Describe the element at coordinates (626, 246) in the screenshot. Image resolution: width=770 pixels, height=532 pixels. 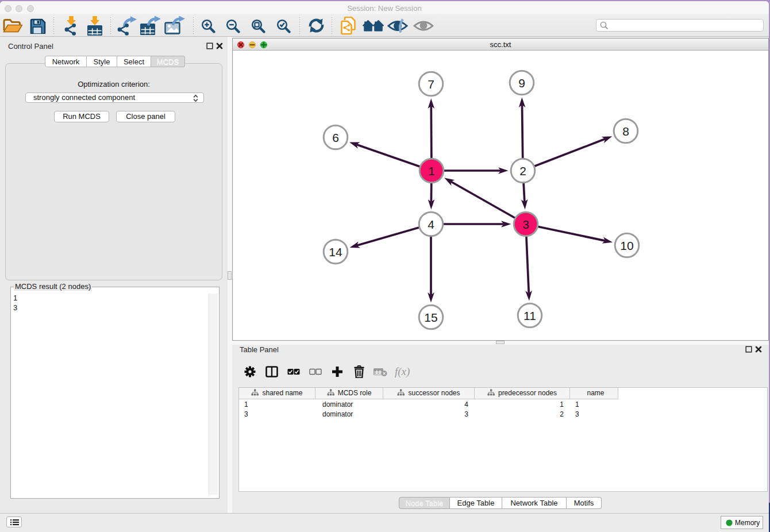
I see `svg-text: 10` at that location.